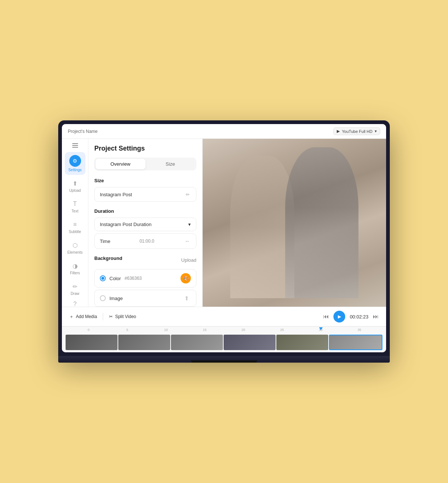  I want to click on clip-6-active, so click(356, 342).